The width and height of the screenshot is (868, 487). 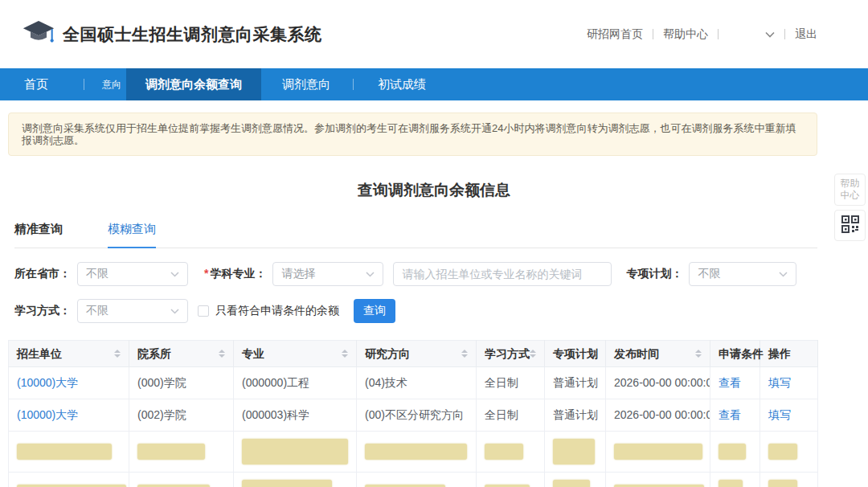 I want to click on nav-item-initial-score: 初试成绩, so click(x=402, y=84).